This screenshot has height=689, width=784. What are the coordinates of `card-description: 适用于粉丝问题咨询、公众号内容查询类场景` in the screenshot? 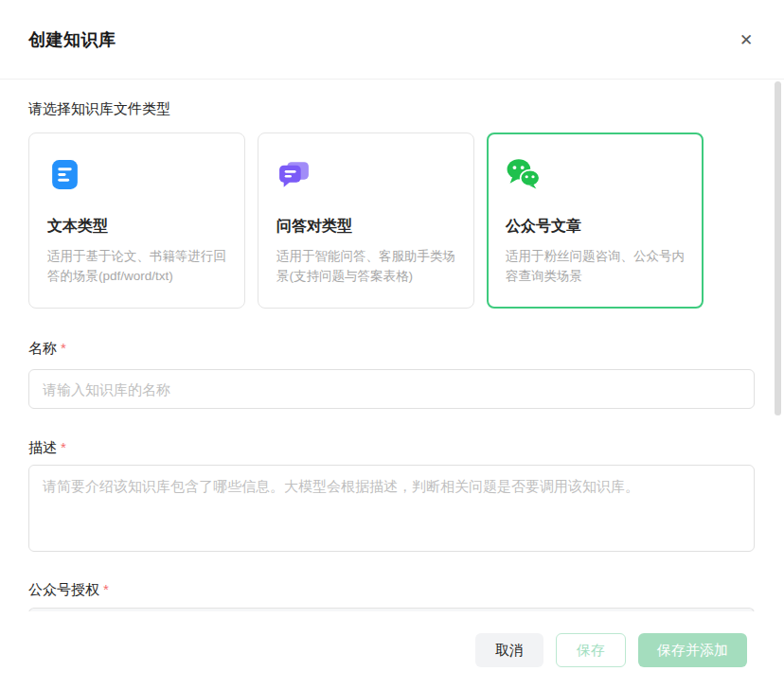 It's located at (595, 267).